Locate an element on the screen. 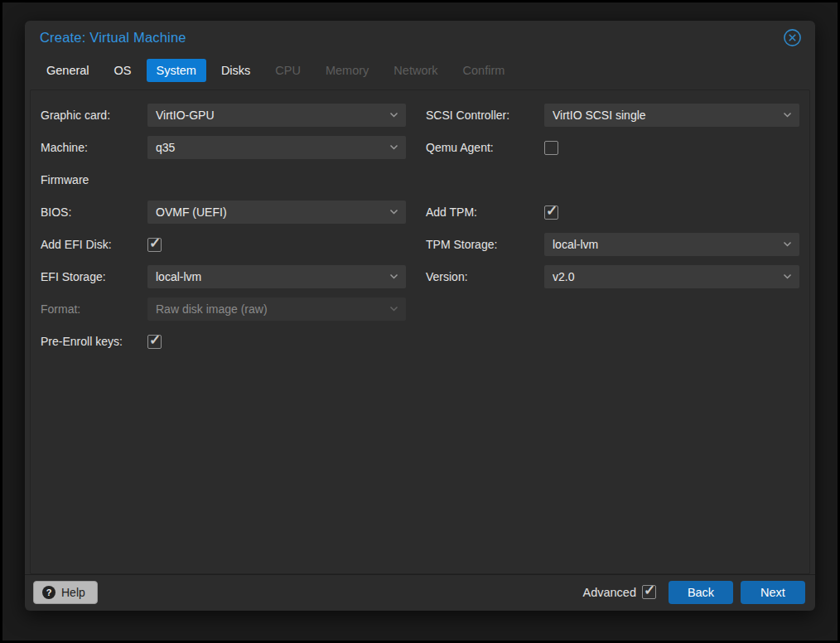 The width and height of the screenshot is (840, 643). tpm-storage-value: local-lvm is located at coordinates (668, 244).